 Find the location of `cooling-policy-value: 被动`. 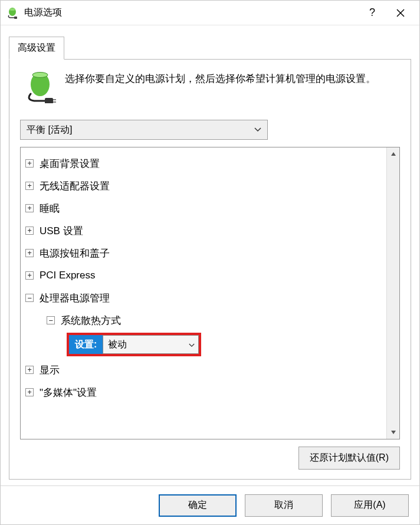

cooling-policy-value: 被动 is located at coordinates (149, 344).